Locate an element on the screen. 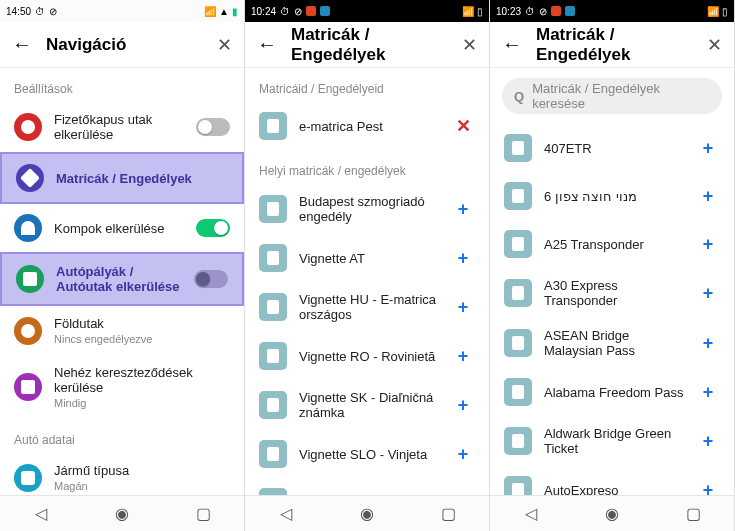 The image size is (735, 531). search-placeholder: Matricák / Engedélyek keresése is located at coordinates (621, 96).